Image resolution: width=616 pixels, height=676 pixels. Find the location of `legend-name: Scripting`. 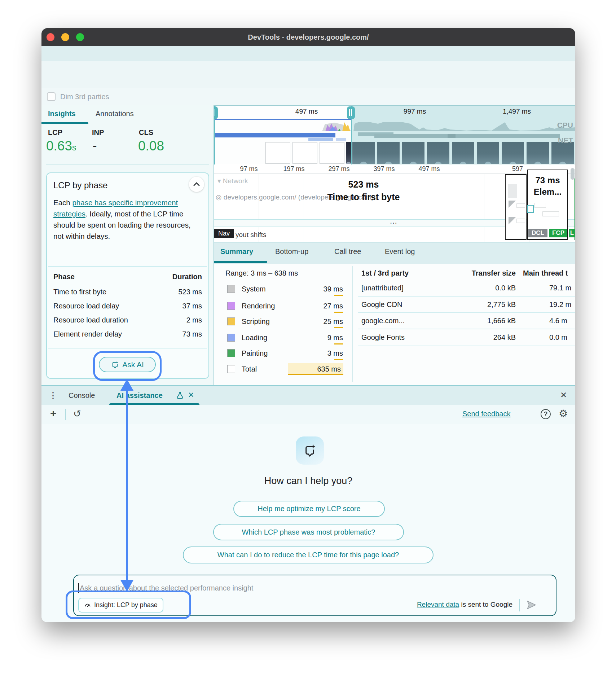

legend-name: Scripting is located at coordinates (256, 322).